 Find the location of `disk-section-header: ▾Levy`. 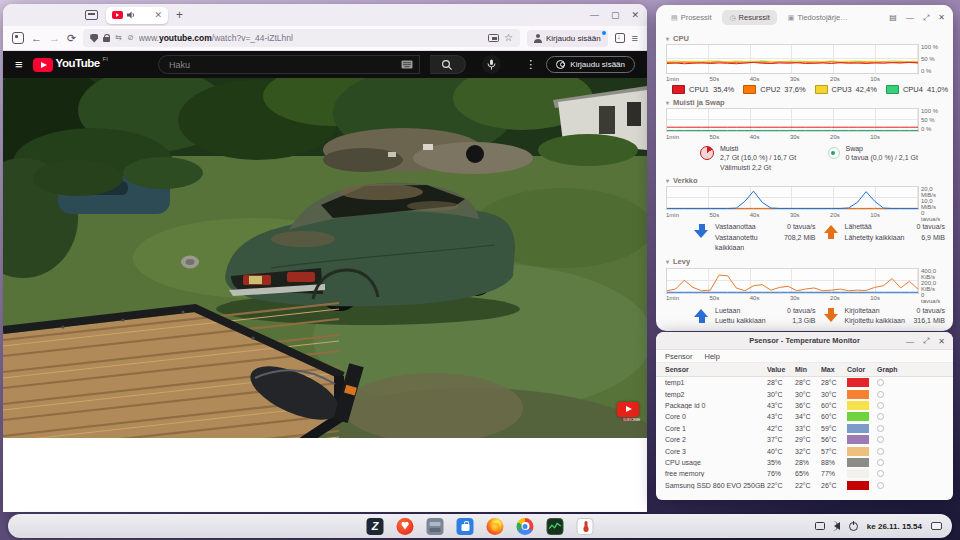

disk-section-header: ▾Levy is located at coordinates (806, 262).